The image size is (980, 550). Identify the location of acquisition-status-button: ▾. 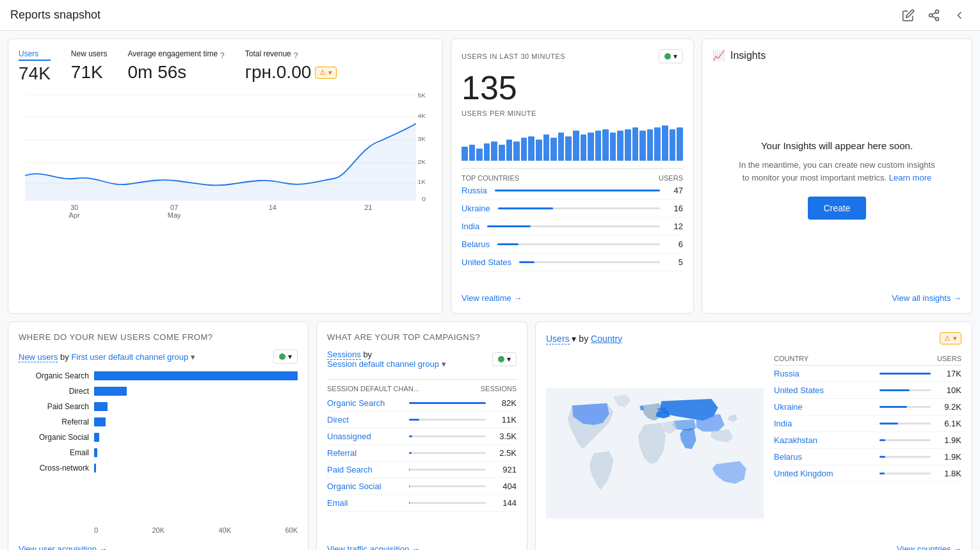
(285, 357).